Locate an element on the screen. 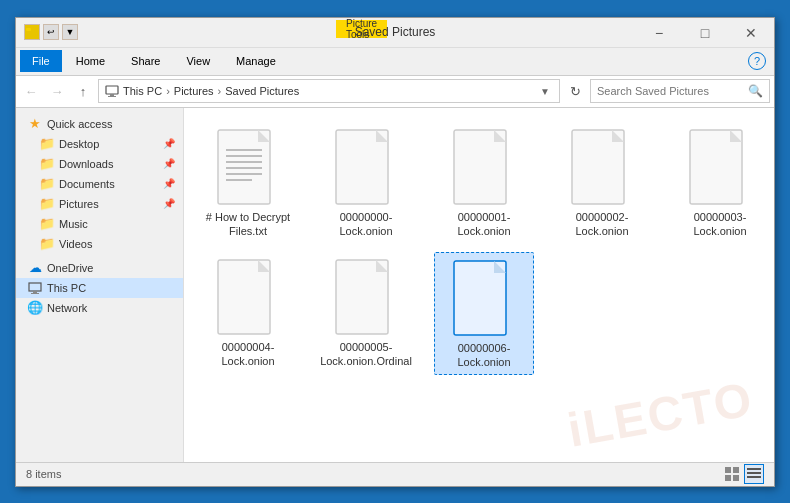 Image resolution: width=790 pixels, height=503 pixels. view-tab: View is located at coordinates (198, 61).